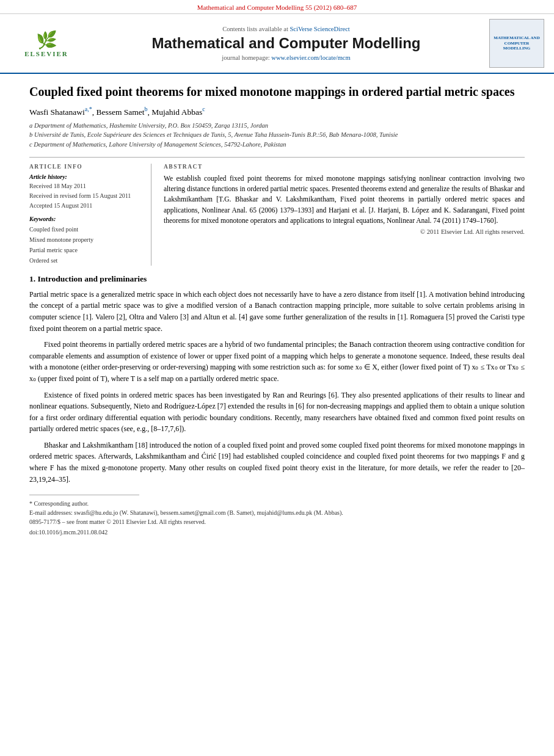  I want to click on section-1-heading: 1. Introduction and preliminaries, so click(277, 279).